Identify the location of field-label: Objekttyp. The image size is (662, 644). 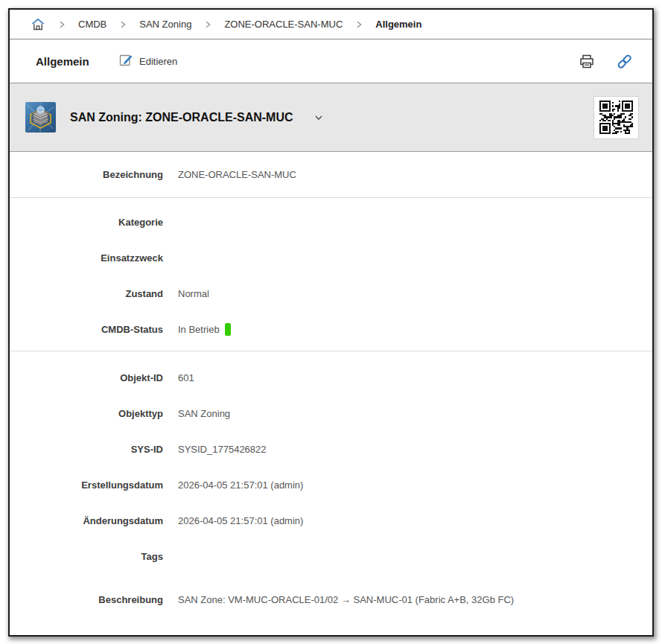
(86, 414).